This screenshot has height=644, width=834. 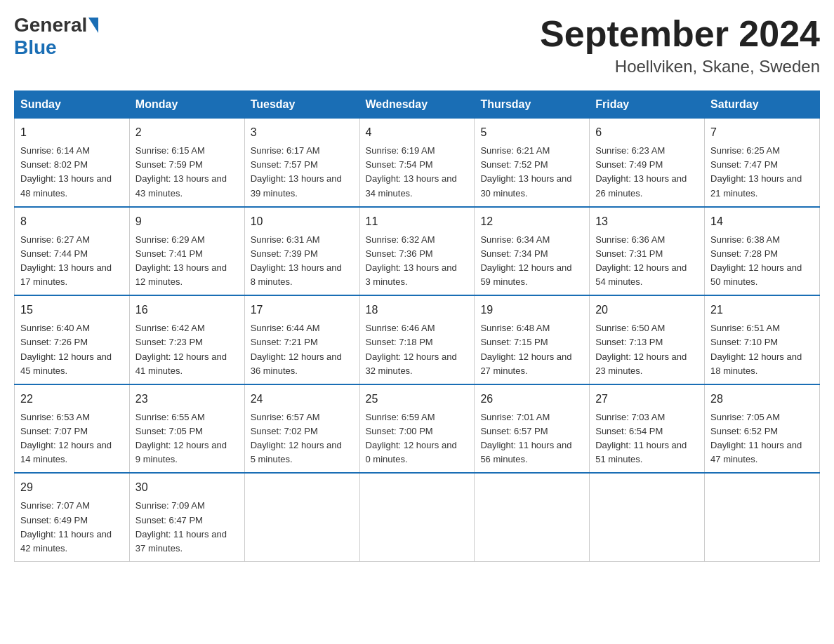 What do you see at coordinates (417, 340) in the screenshot?
I see `calendar-week-row: 15Sunrise: 6:40 AMSunset: 7:26 PMDayligh…` at bounding box center [417, 340].